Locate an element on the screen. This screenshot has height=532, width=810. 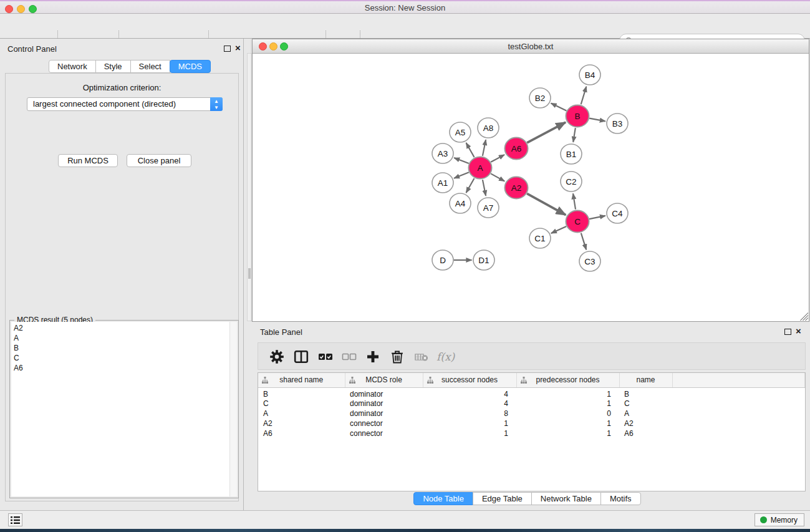
graph-node-B3: B3 is located at coordinates (617, 123).